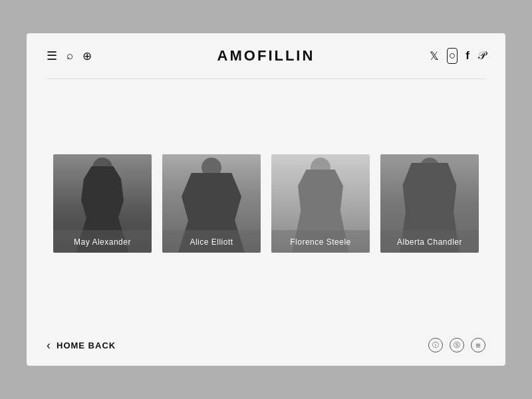  I want to click on instagram-icon: ○, so click(452, 56).